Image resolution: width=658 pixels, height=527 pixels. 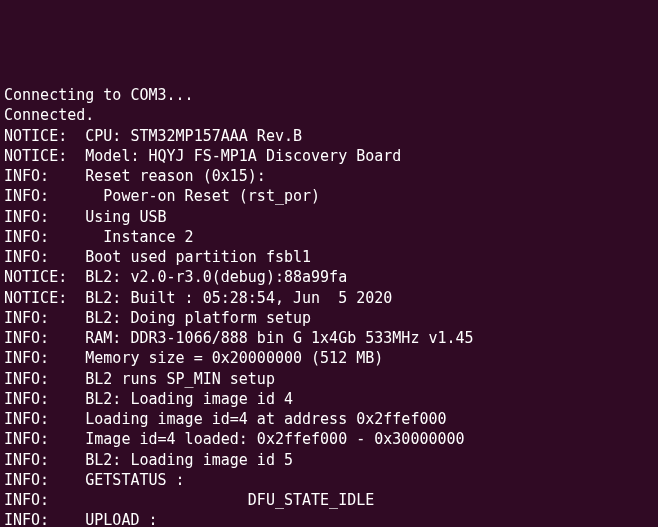 I want to click on log-line: NOTICE: BL2: Built : 05:28:54, Jun 5 202…, so click(x=329, y=298).